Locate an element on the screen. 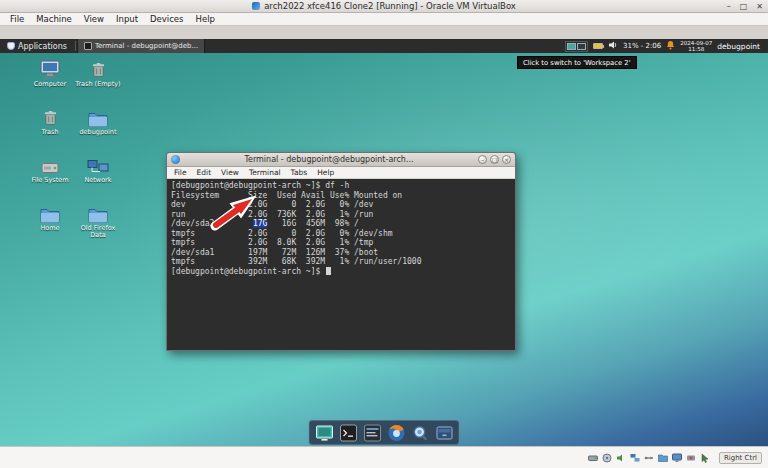  terminal-title: Terminal - debugpoint@debugpoint-arch... is located at coordinates (329, 160).